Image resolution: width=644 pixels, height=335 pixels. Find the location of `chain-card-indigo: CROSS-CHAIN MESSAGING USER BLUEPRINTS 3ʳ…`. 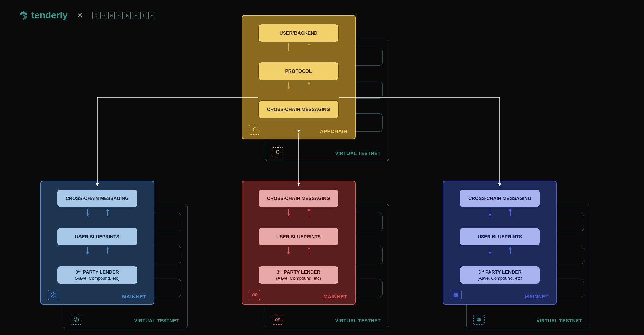

chain-card-indigo: CROSS-CHAIN MESSAGING USER BLUEPRINTS 3ʳ… is located at coordinates (500, 243).